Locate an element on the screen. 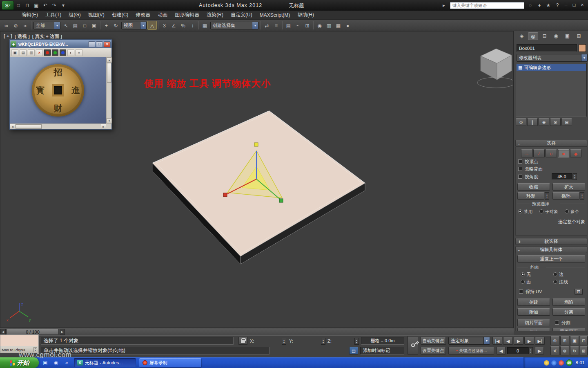 The height and width of the screenshot is (368, 588). step-back-button: ◀ is located at coordinates (501, 351).